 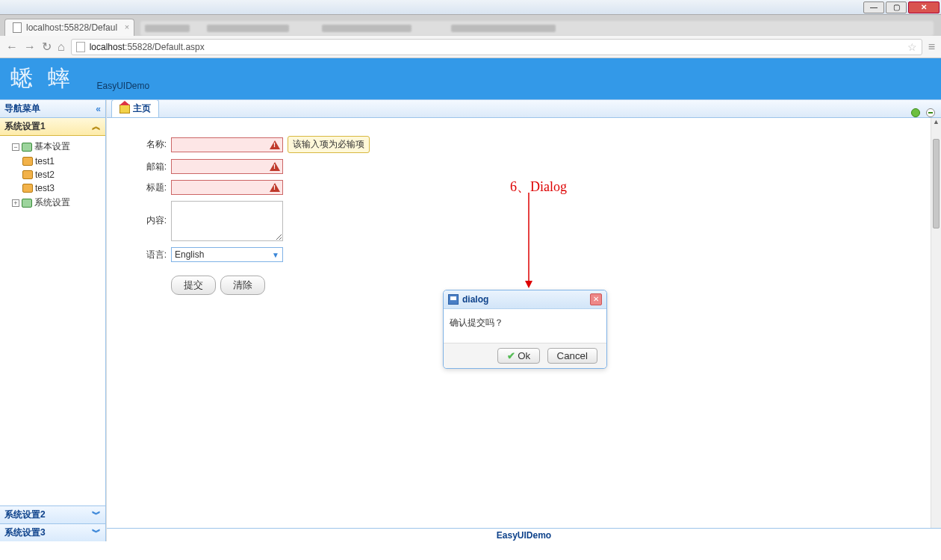 What do you see at coordinates (924, 7) in the screenshot?
I see `window-close-button: ✕` at bounding box center [924, 7].